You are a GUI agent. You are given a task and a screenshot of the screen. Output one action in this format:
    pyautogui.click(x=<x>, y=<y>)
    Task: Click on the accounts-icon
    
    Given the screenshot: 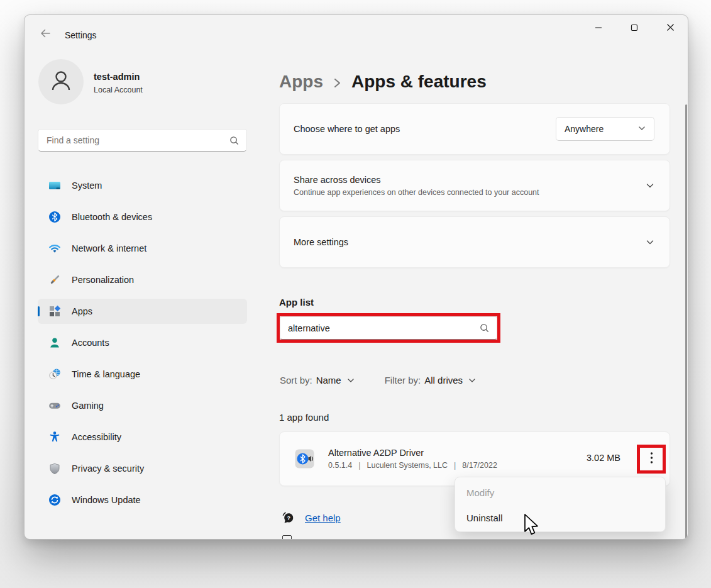 What is the action you would take?
    pyautogui.click(x=55, y=343)
    